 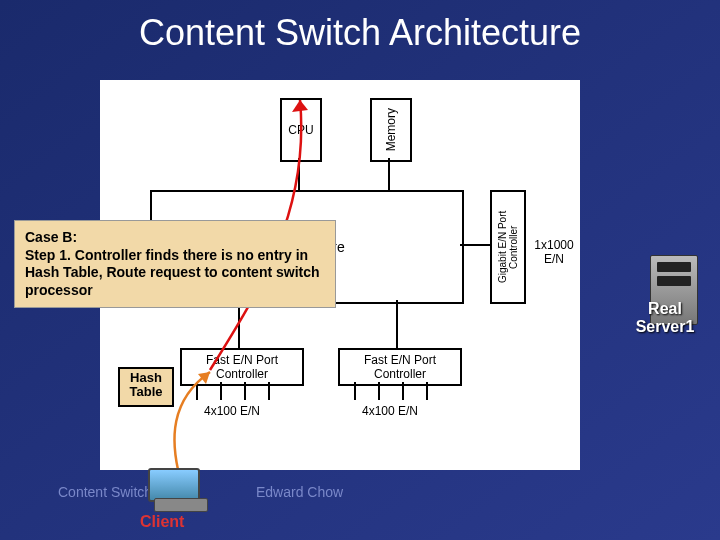 What do you see at coordinates (665, 318) in the screenshot?
I see `server-label: Real Server1` at bounding box center [665, 318].